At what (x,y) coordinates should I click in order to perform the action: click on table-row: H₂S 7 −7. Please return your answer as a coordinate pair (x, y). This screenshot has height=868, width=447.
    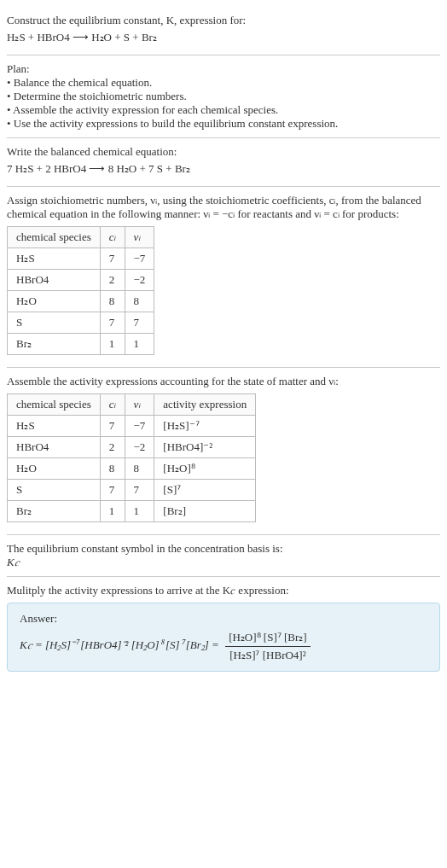
    Looking at the image, I should click on (81, 259).